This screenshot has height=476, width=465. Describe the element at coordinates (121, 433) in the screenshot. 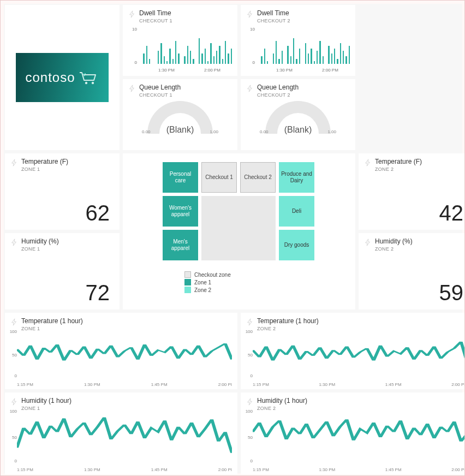

I see `tile-hum-hour-zone1: Humidity (1 hour) ZONE 1 100 50 0 1:15 P…` at that location.